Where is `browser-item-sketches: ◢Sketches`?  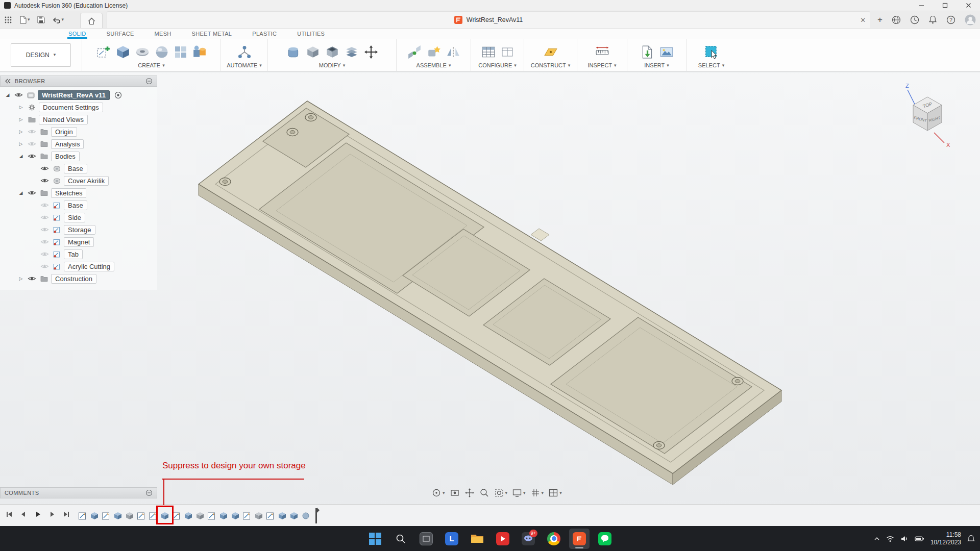 browser-item-sketches: ◢Sketches is located at coordinates (79, 193).